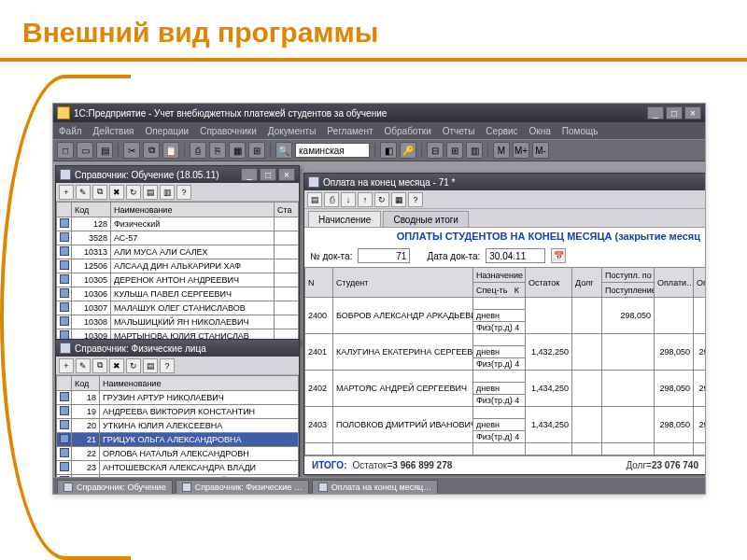 Image resolution: width=747 pixels, height=560 pixels. Describe the element at coordinates (459, 131) in the screenshot. I see `menu-reports: Отчеты` at that location.